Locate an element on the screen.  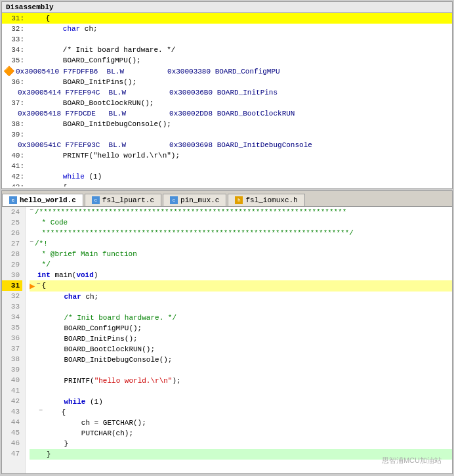
code-line-46: } is located at coordinates (241, 444).